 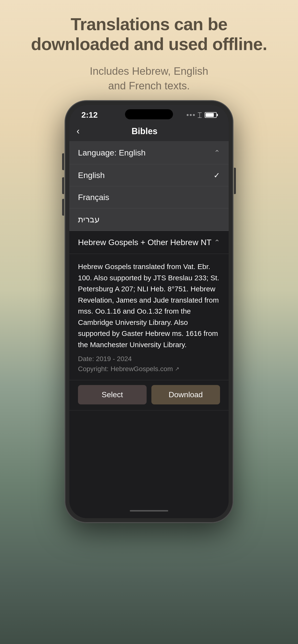 What do you see at coordinates (149, 176) in the screenshot?
I see `language-item-english: English ✓` at bounding box center [149, 176].